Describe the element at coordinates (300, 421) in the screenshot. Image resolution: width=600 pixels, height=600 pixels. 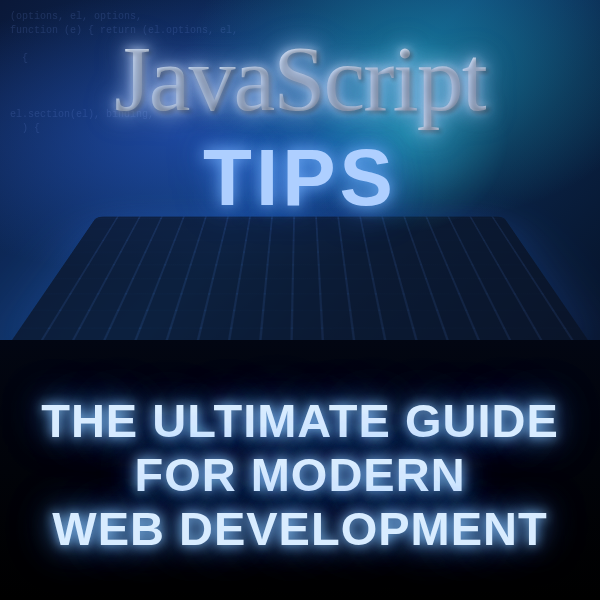
I see `subtitle-line-1: THE ULTIMATE GUIDE` at that location.